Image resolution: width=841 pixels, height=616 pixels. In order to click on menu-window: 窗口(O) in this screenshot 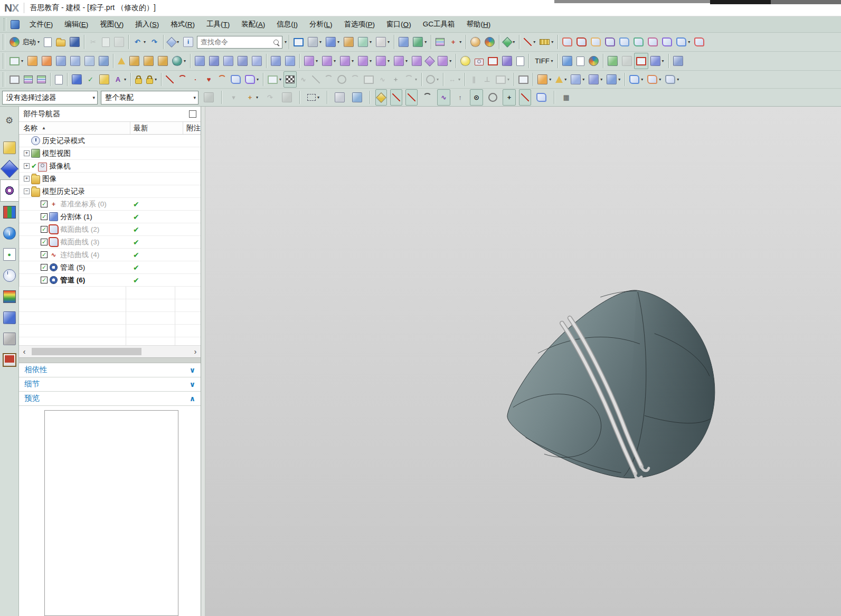, I will do `click(399, 24)`.